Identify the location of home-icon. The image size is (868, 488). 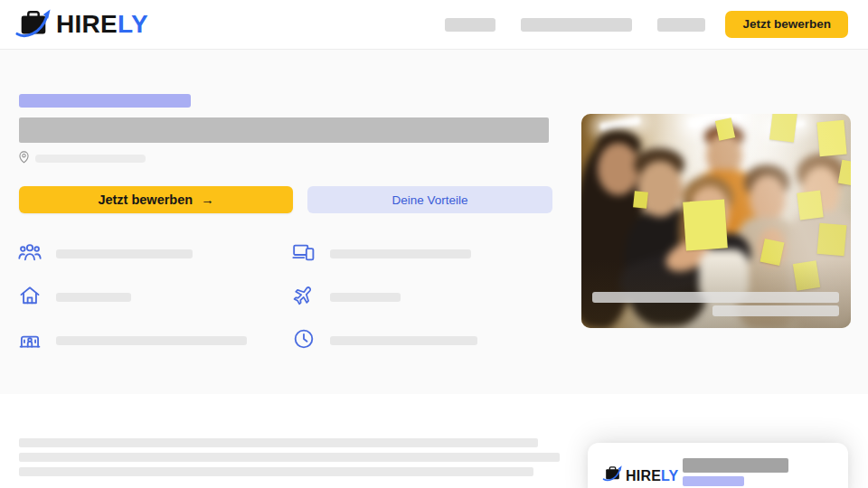
(30, 297).